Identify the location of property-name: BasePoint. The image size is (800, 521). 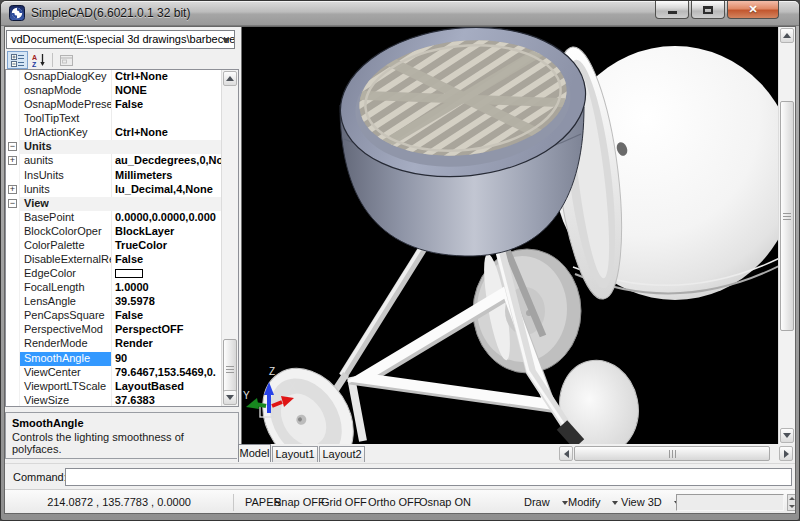
(66, 218).